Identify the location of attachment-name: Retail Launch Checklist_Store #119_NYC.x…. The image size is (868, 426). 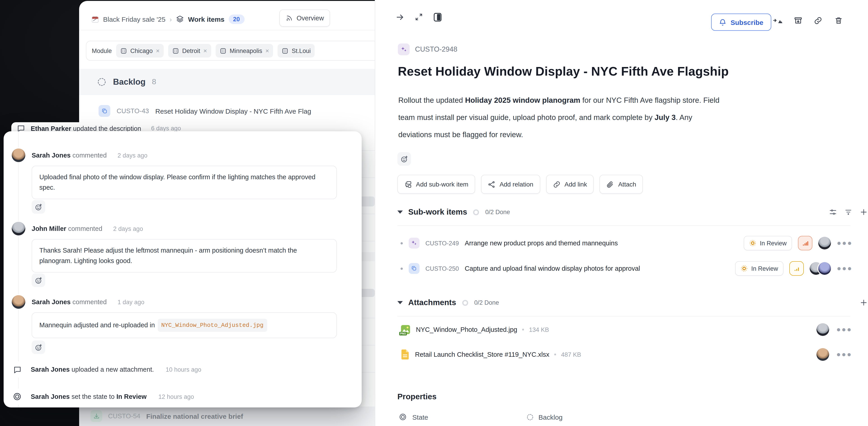
(482, 354).